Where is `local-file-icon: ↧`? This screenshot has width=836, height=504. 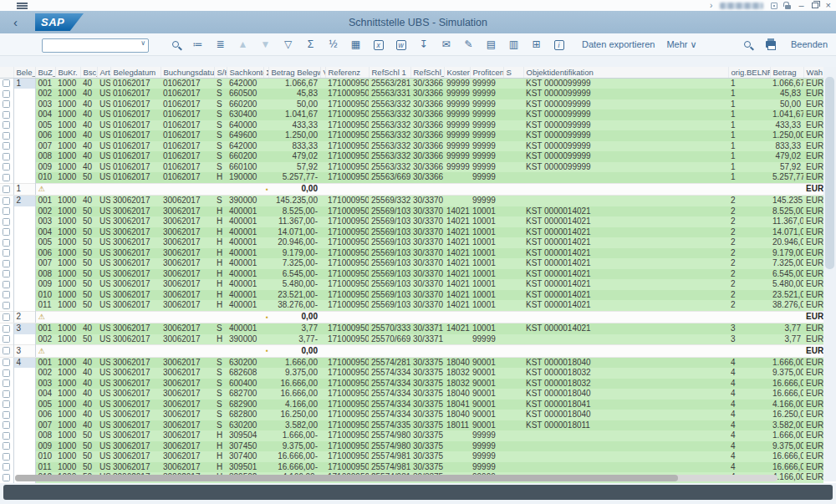
local-file-icon: ↧ is located at coordinates (423, 45).